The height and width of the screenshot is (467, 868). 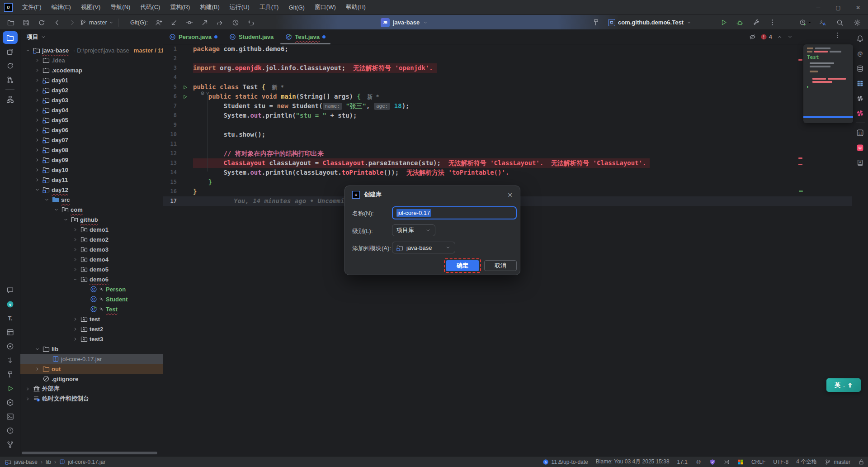 What do you see at coordinates (860, 83) in the screenshot?
I see `tool-grid-button` at bounding box center [860, 83].